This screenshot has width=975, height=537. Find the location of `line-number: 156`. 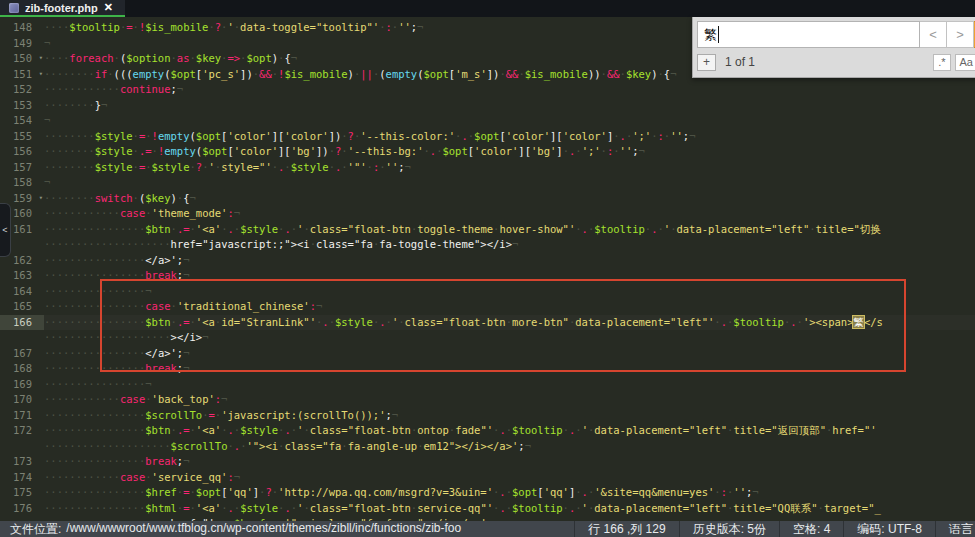

line-number: 156 is located at coordinates (22, 152).